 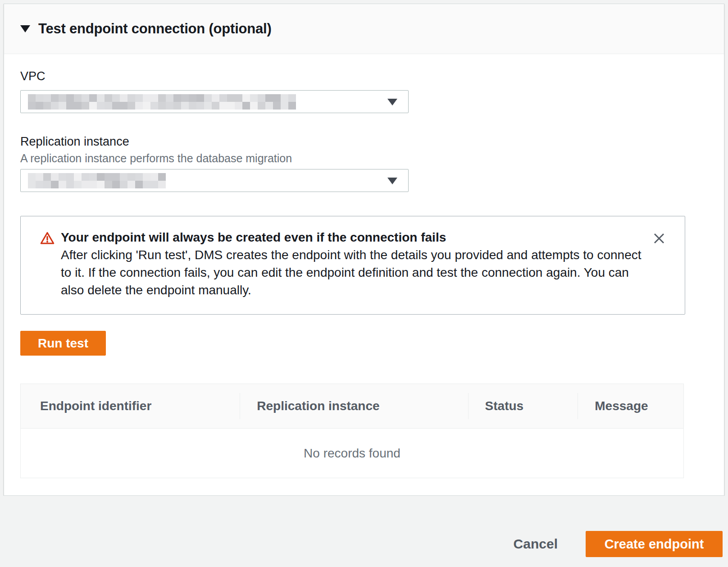 I want to click on column-header-status: Status, so click(x=523, y=406).